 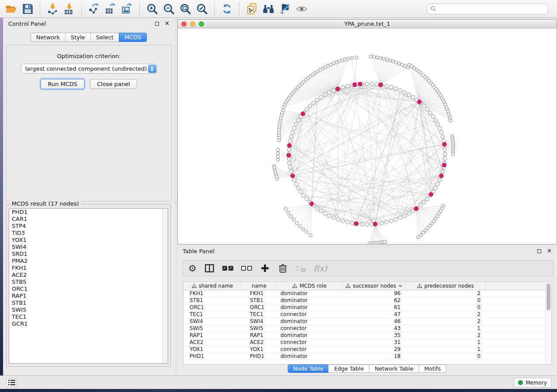 I want to click on tab-mcds: MCDS, so click(x=133, y=38).